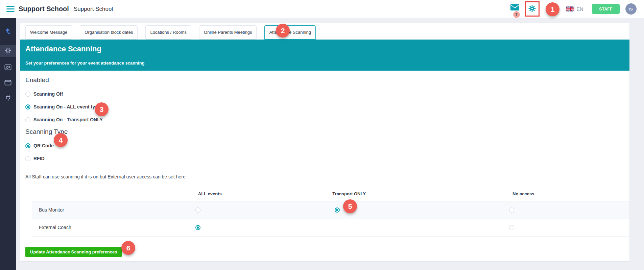 This screenshot has height=270, width=644. Describe the element at coordinates (580, 9) in the screenshot. I see `language-label: EN` at that location.